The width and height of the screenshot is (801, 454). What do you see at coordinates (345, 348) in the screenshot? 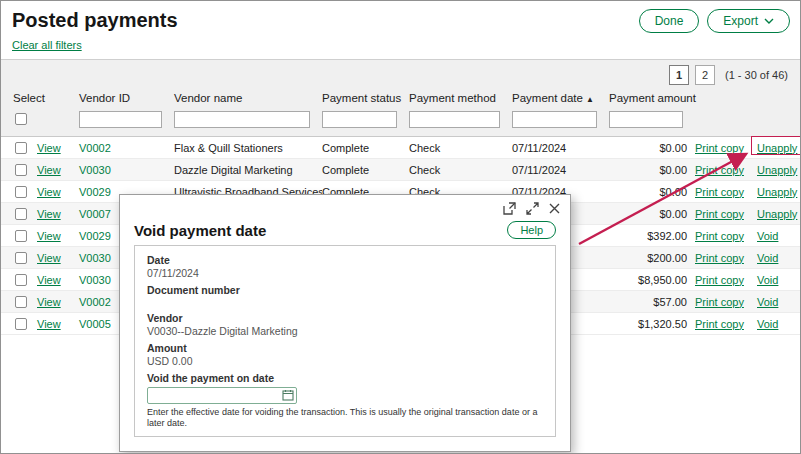
I see `field-label-amount: Amount` at bounding box center [345, 348].